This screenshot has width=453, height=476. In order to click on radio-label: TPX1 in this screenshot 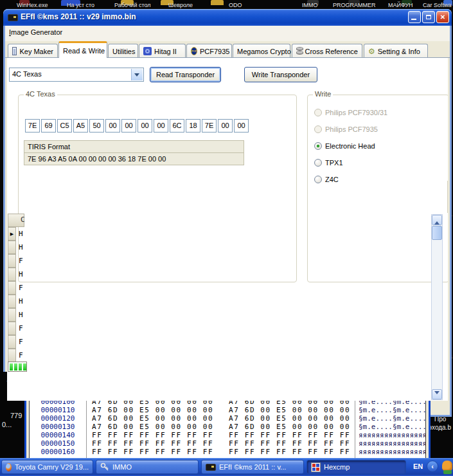, I will do `click(334, 163)`.